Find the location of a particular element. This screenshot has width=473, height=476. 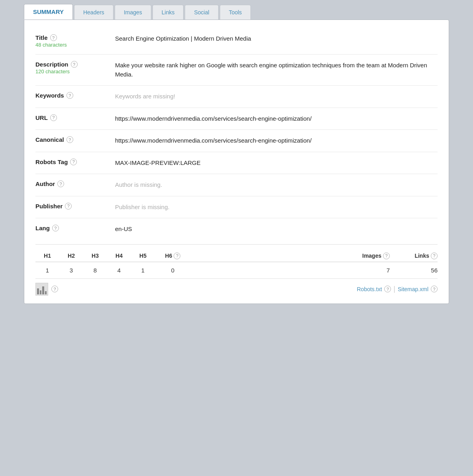

graph-help-icon: ? is located at coordinates (55, 289).